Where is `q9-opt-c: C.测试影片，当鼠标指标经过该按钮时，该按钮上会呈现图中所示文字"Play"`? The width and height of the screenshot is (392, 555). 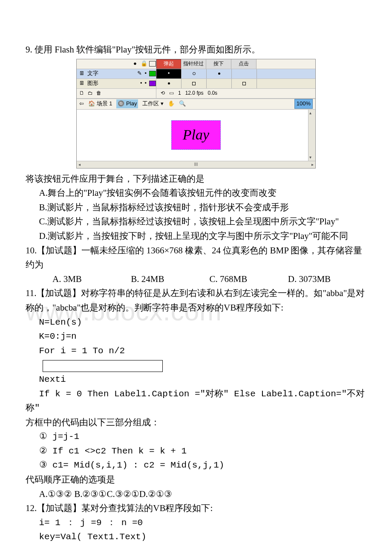 q9-opt-c: C.测试影片，当鼠标指标经过该按钮时，该按钮上会呈现图中所示文字"Play" is located at coordinates (196, 222).